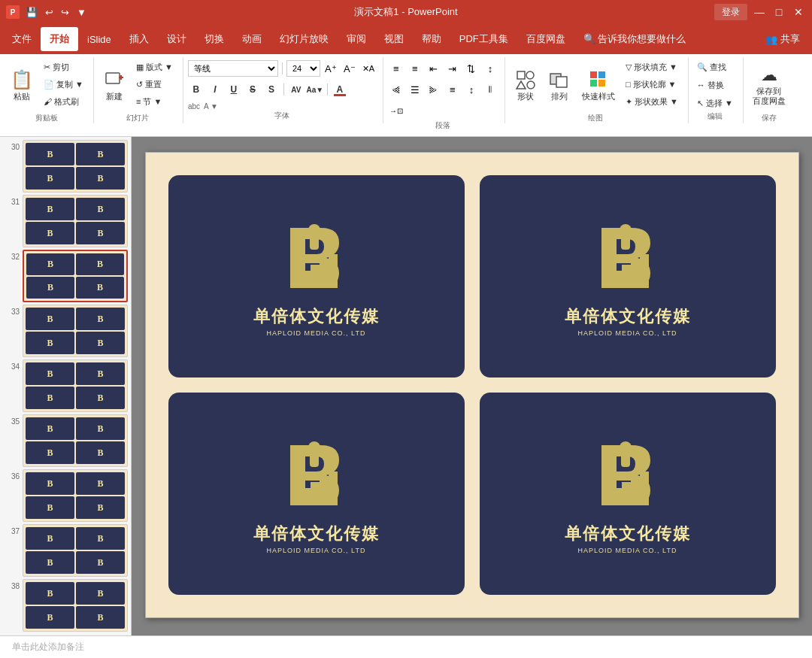 The width and height of the screenshot is (812, 658). What do you see at coordinates (710, 85) in the screenshot?
I see `replace-button: ↔ 替换` at bounding box center [710, 85].